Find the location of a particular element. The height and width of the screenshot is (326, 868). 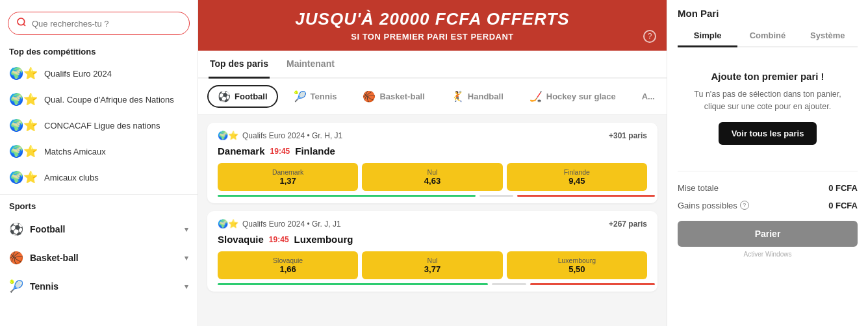

odd-value-1-2: 4,63 is located at coordinates (432, 181).